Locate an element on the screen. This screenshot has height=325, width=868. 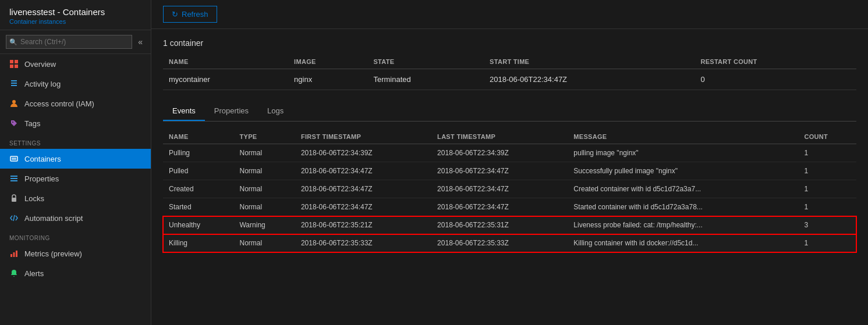
events-col-first-ts: FIRST TIMESTAMP is located at coordinates (363, 137).